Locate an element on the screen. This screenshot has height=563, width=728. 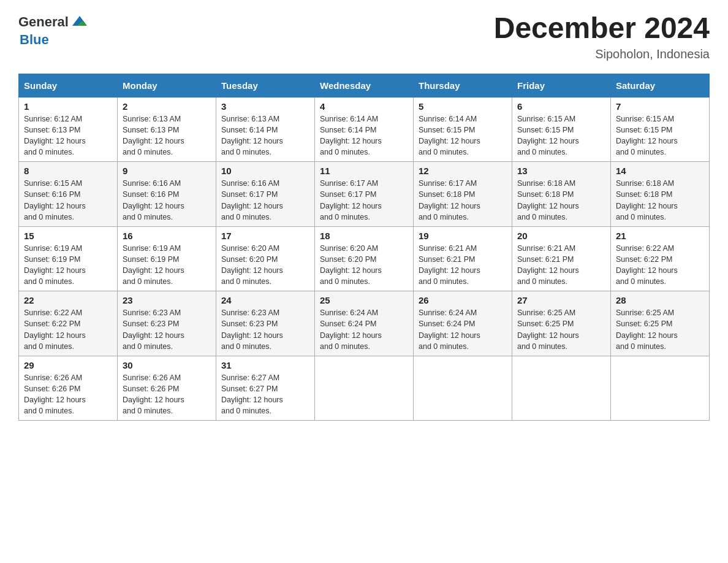
day-info: Sunrise: 6:14 AMSunset: 6:14 PMDaylight:… is located at coordinates (351, 136).